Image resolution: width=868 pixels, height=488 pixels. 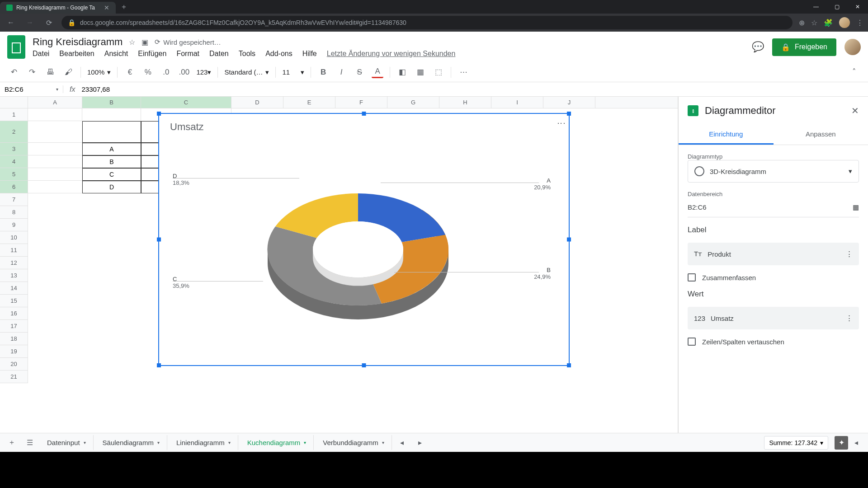 I want to click on scroll-tabs-right-icon: ▸, so click(x=420, y=443).